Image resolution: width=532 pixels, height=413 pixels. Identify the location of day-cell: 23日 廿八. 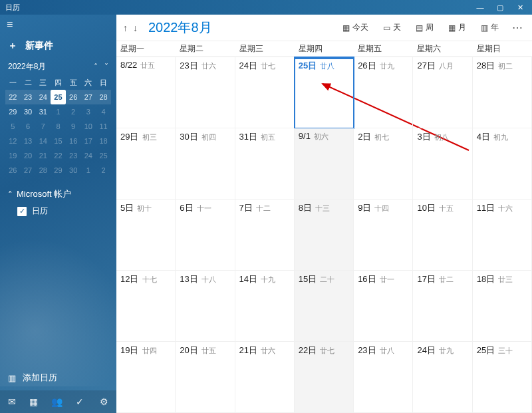
(383, 378).